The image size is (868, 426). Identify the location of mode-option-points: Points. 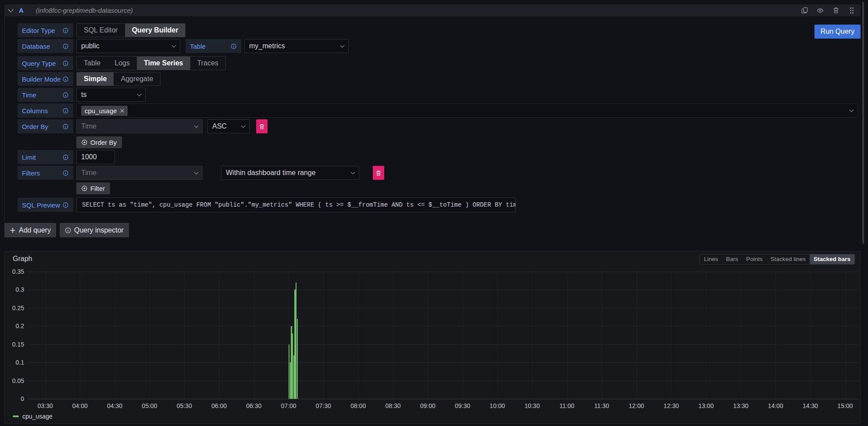
(754, 259).